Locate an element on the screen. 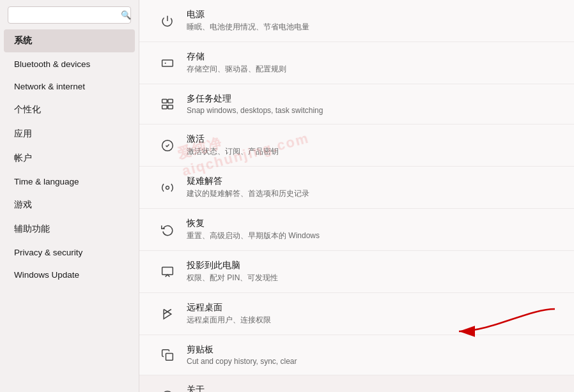 The width and height of the screenshot is (574, 392). search-icon: 🔍 is located at coordinates (126, 15).